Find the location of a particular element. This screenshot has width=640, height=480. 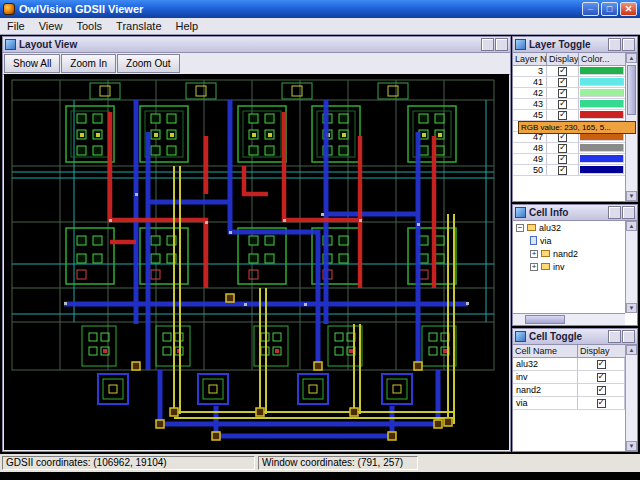

col-cell-name: Cell Name is located at coordinates (546, 352).